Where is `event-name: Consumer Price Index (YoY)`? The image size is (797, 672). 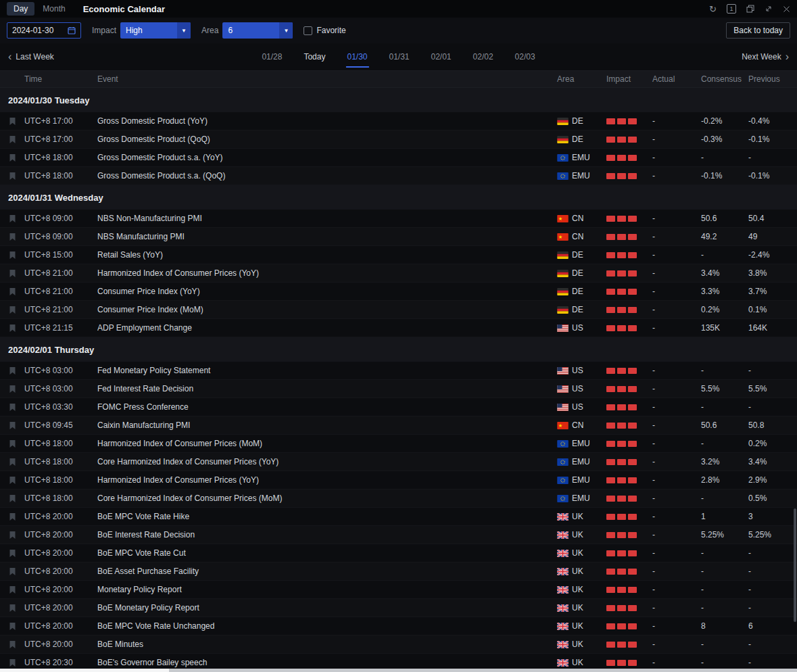
event-name: Consumer Price Index (YoY) is located at coordinates (327, 291).